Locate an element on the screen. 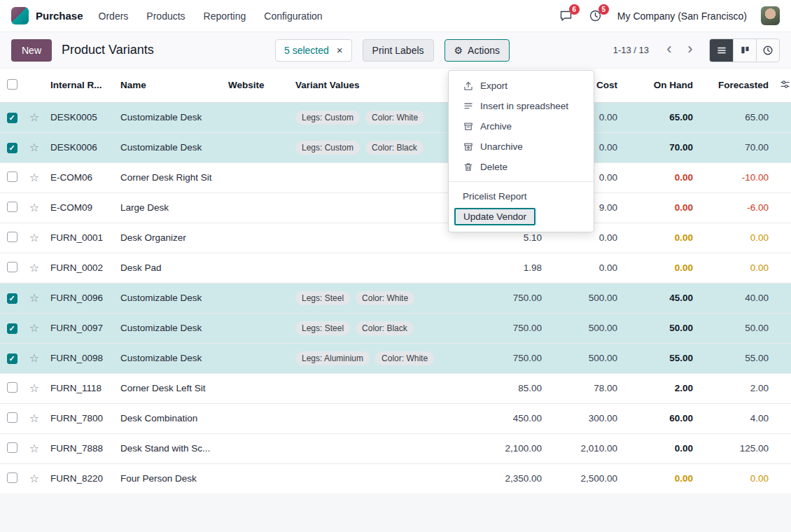 The image size is (791, 532). menu-item-export: Export is located at coordinates (521, 85).